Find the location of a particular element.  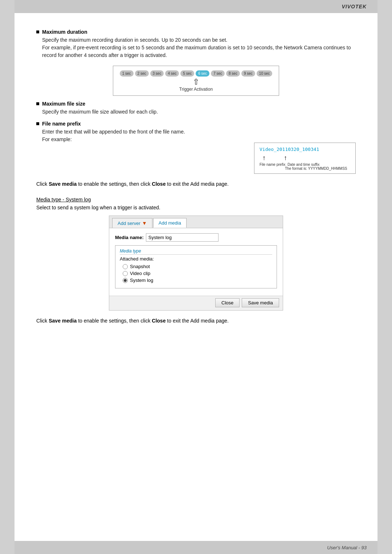

bullet-max-file-size: Maximum file size Specify the maximum fi… is located at coordinates (196, 108).